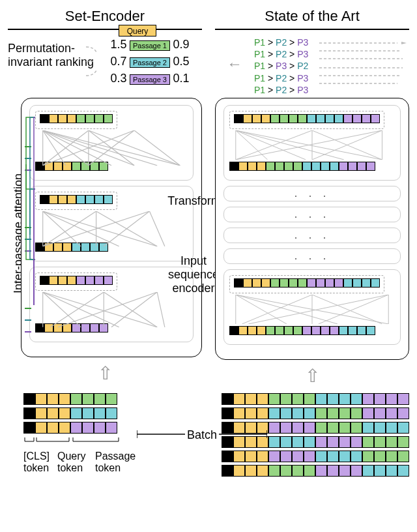 The image size is (417, 532). What do you see at coordinates (212, 68) in the screenshot?
I see `dashed-connectors-icon` at bounding box center [212, 68].